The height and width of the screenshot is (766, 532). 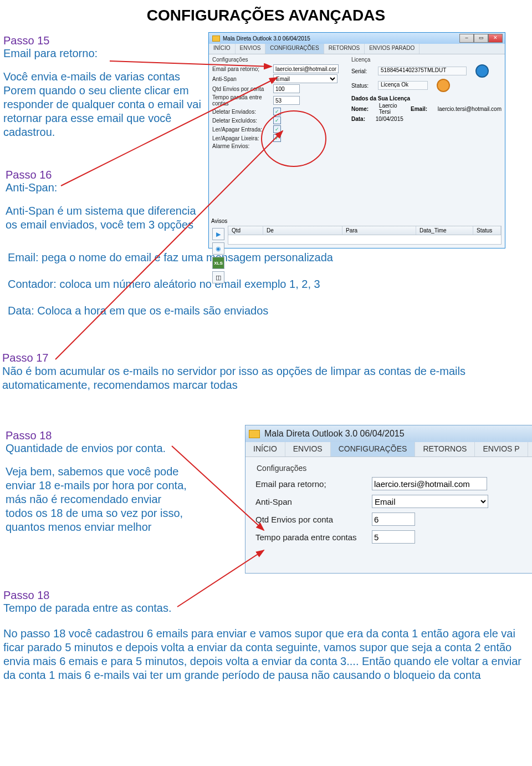 What do you see at coordinates (103, 104) in the screenshot?
I see `step15-body: Você envia e-mails de varias contas Pore…` at bounding box center [103, 104].